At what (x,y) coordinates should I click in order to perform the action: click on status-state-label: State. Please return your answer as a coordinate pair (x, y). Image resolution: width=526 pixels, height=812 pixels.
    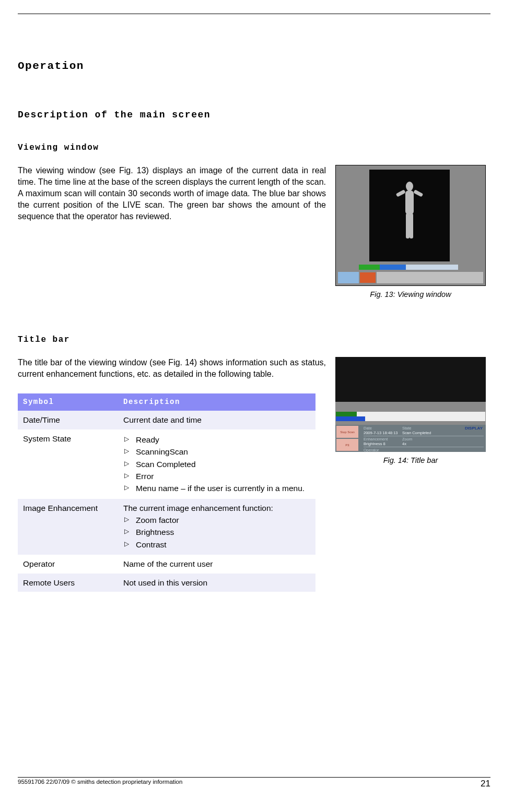
    Looking at the image, I should click on (422, 428).